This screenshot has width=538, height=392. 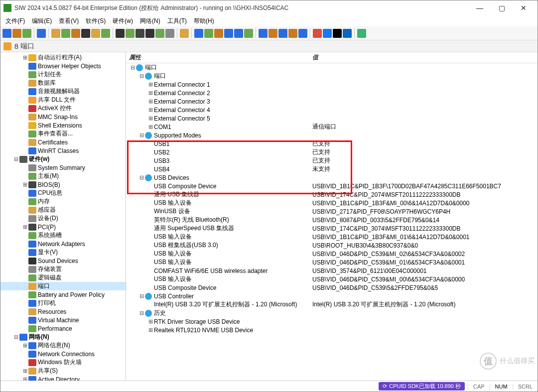 What do you see at coordinates (63, 193) in the screenshot?
I see `tree-item: CPU信息` at bounding box center [63, 193].